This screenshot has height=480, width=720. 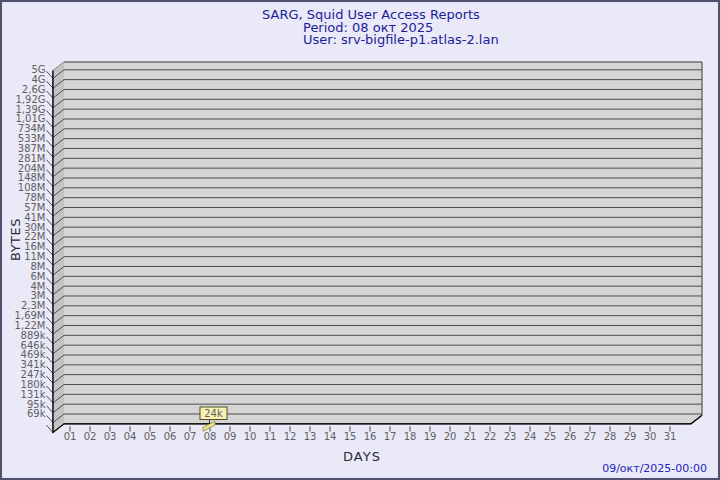 I want to click on y-axis-title: BYTES, so click(x=16, y=240).